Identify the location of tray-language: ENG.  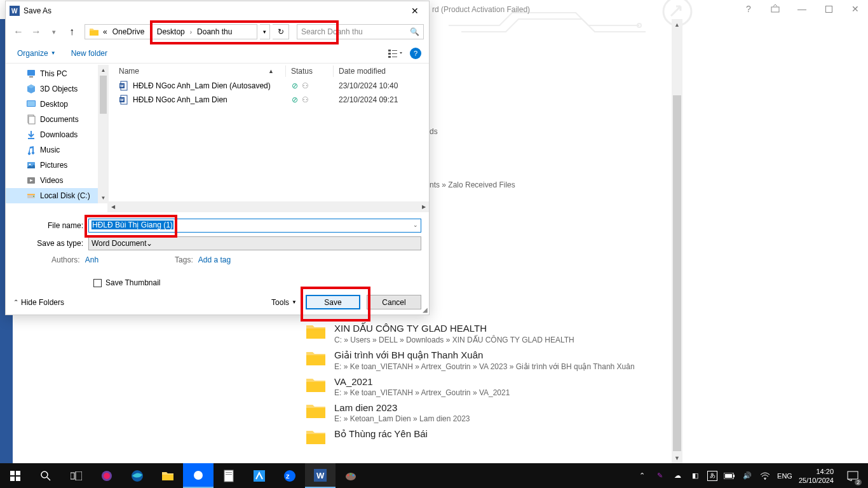
(785, 476).